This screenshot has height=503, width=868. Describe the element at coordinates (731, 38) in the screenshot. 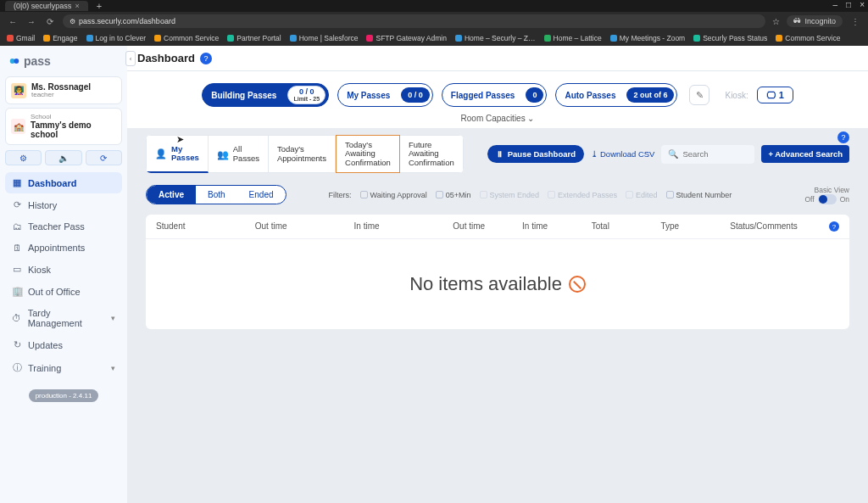

I see `bookmark-item: Securly Pass Status` at that location.